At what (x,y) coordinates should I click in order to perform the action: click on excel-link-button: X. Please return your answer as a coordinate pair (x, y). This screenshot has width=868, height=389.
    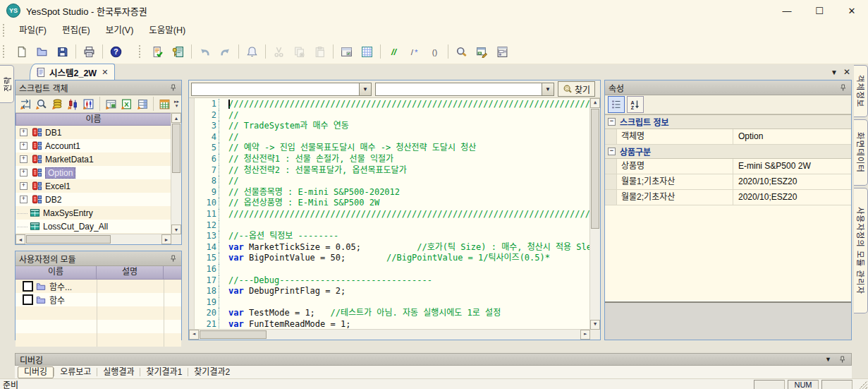
    Looking at the image, I should click on (127, 104).